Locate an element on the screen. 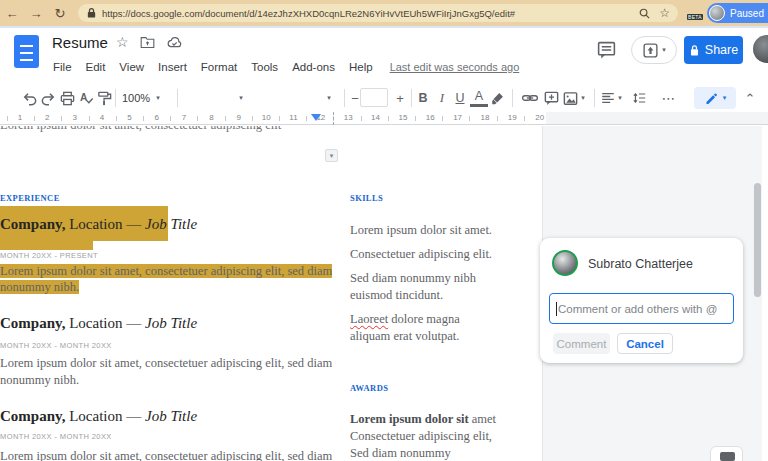 The width and height of the screenshot is (768, 461). address-bar: https://docs.google.com/document/d/14ezJ… is located at coordinates (378, 13).